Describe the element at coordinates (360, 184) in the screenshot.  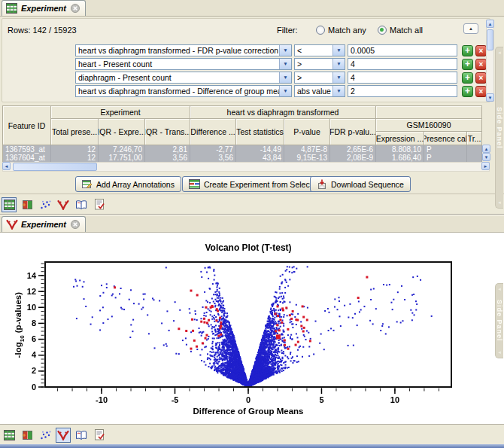
I see `download-sequence-button: Download Sequence` at that location.